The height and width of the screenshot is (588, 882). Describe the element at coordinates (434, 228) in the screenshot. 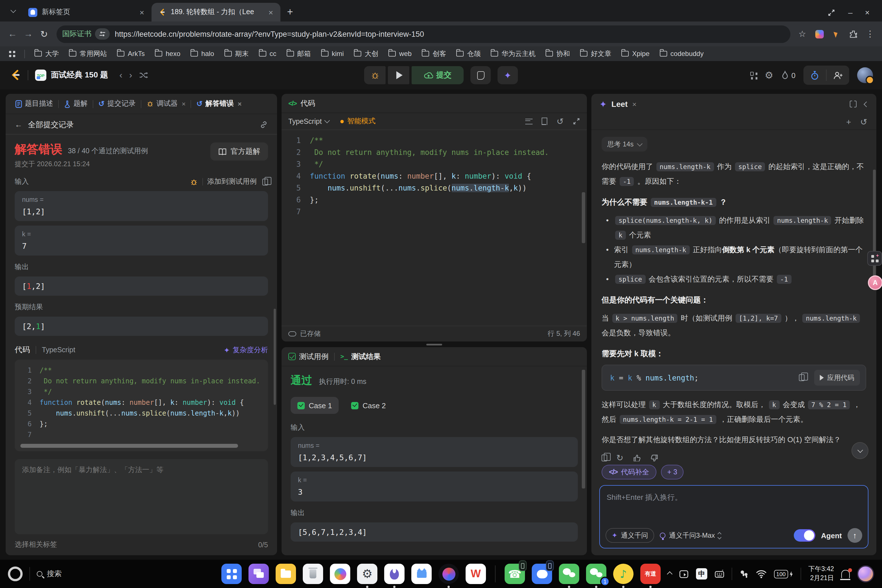

I see `editor-code-area: 1/**2 Do not return anything, modify num…` at that location.